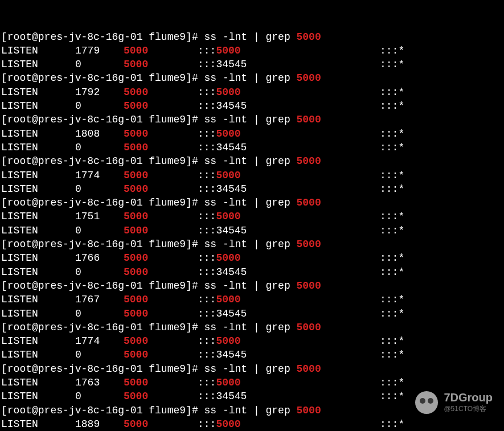  Describe the element at coordinates (468, 409) in the screenshot. I see `watermark-subtitle: @51CTO博客` at that location.